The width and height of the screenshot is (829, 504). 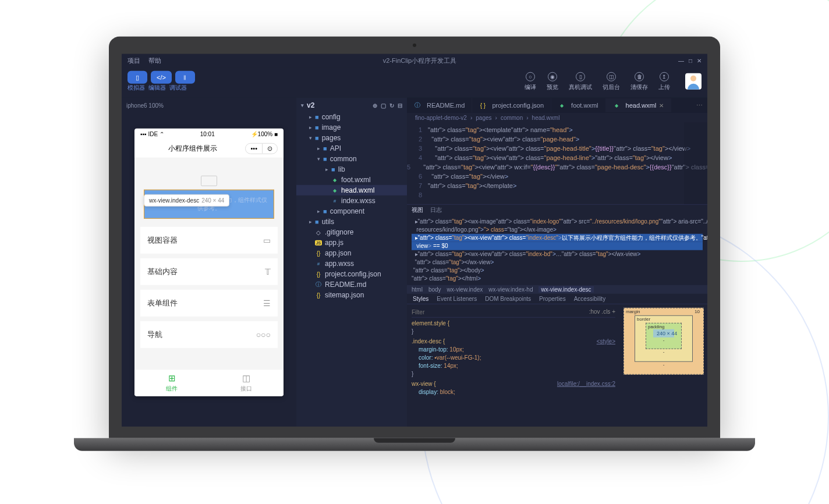 I want to click on compile-icon: ○, so click(x=530, y=76).